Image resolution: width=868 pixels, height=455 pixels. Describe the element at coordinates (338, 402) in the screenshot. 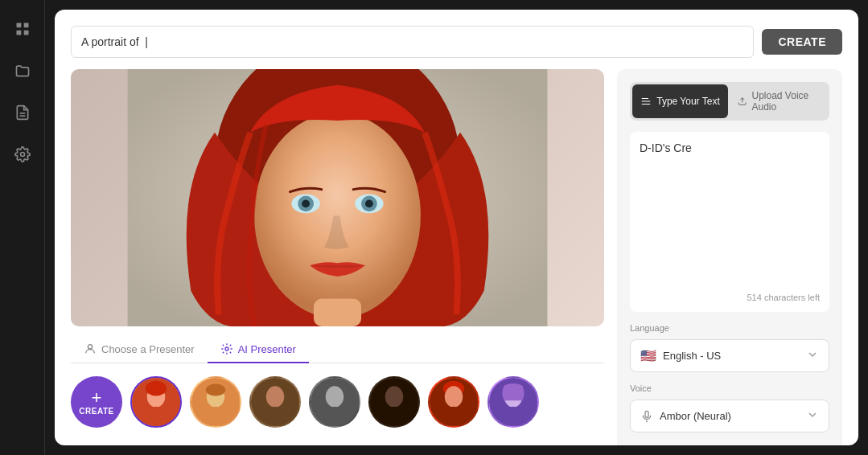

I see `avatars-row: + CREATE` at that location.